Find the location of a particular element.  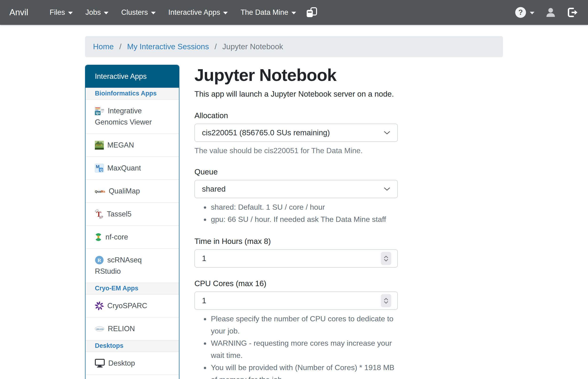

igv-icon: igv is located at coordinates (100, 111).